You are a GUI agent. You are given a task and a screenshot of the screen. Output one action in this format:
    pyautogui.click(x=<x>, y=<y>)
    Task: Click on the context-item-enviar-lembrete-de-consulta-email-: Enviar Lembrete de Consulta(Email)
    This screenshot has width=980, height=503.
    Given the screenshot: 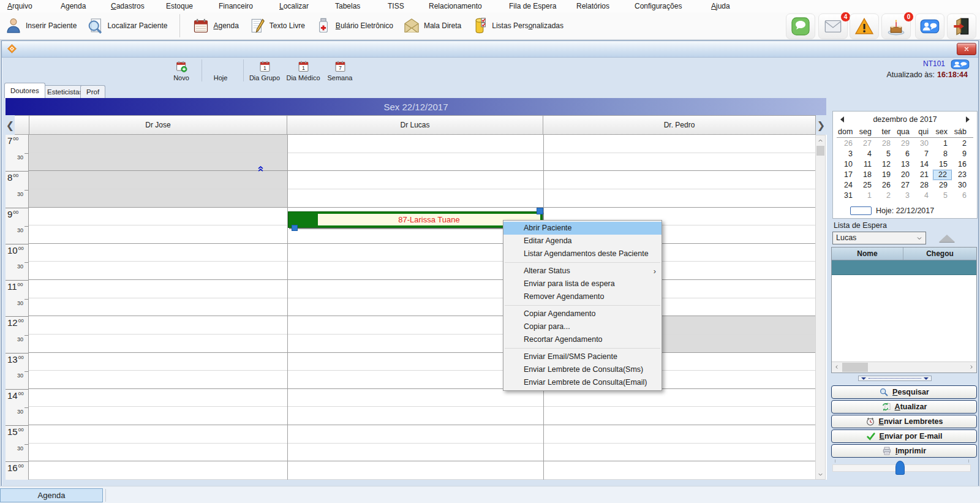 What is the action you would take?
    pyautogui.click(x=582, y=382)
    